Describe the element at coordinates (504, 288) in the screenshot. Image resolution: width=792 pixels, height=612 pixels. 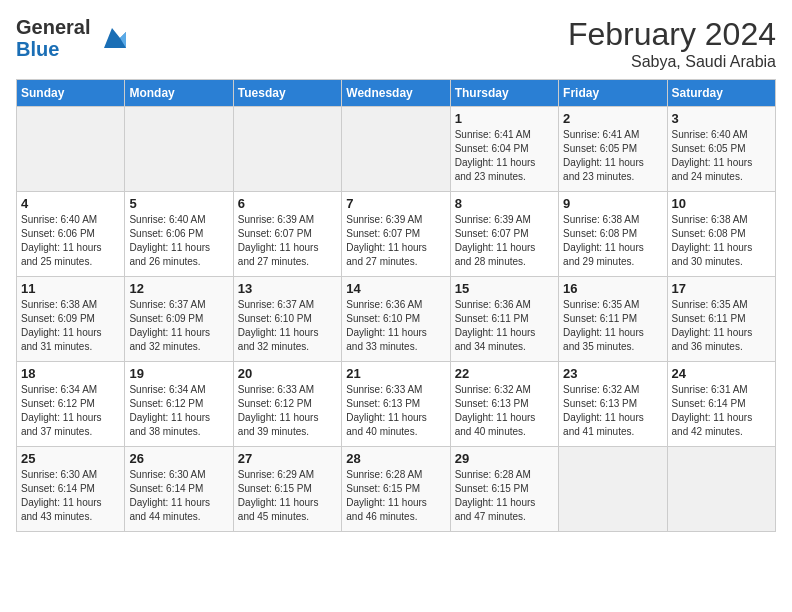
I see `day-number: 15` at that location.